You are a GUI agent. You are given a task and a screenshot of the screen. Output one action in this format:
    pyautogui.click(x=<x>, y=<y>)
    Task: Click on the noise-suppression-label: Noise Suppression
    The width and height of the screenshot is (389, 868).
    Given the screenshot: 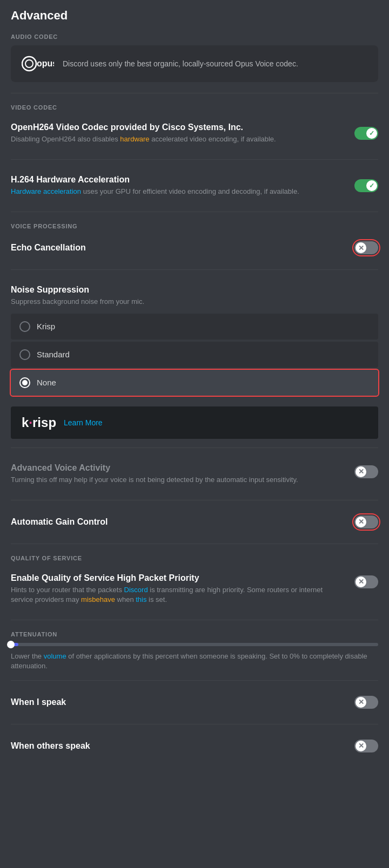 What is the action you would take?
    pyautogui.click(x=194, y=290)
    